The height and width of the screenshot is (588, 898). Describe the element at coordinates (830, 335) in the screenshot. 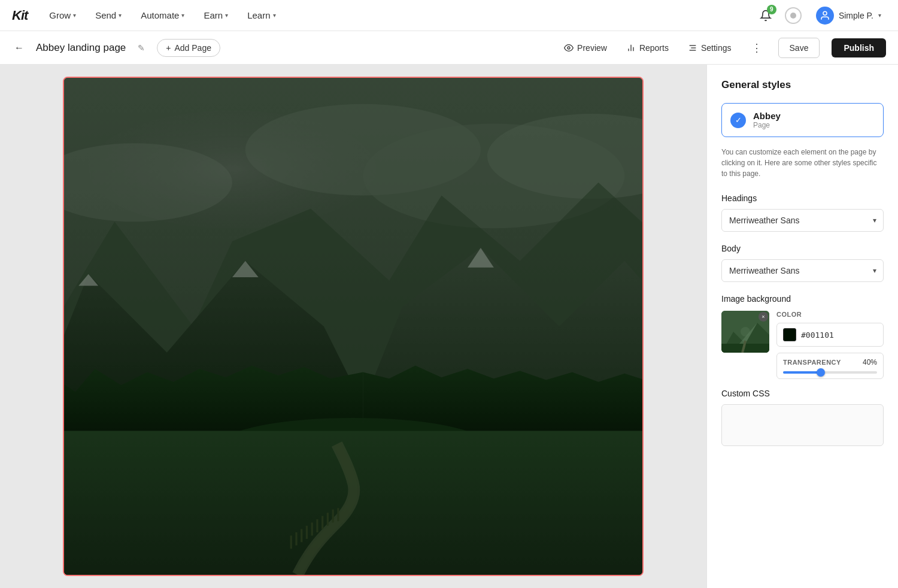

I see `color-picker-row: #001101` at that location.